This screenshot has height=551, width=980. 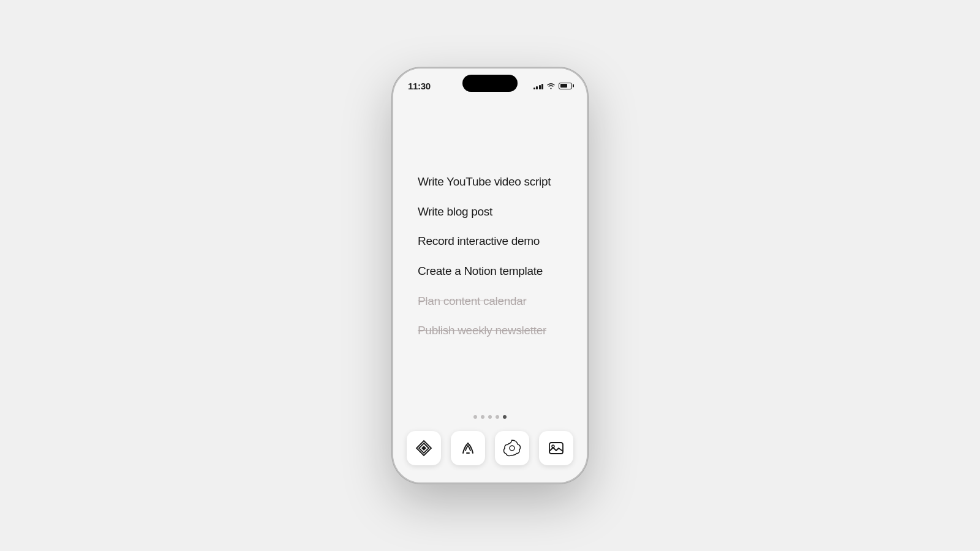 I want to click on list-item: Create a Notion template, so click(x=490, y=272).